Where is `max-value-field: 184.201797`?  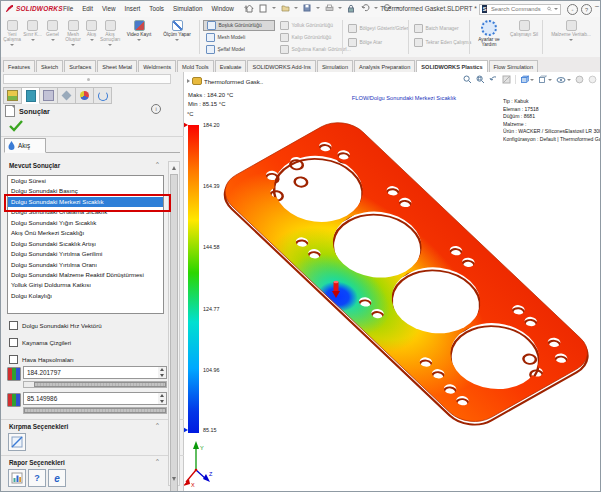
max-value-field: 184.201797 is located at coordinates (95, 372).